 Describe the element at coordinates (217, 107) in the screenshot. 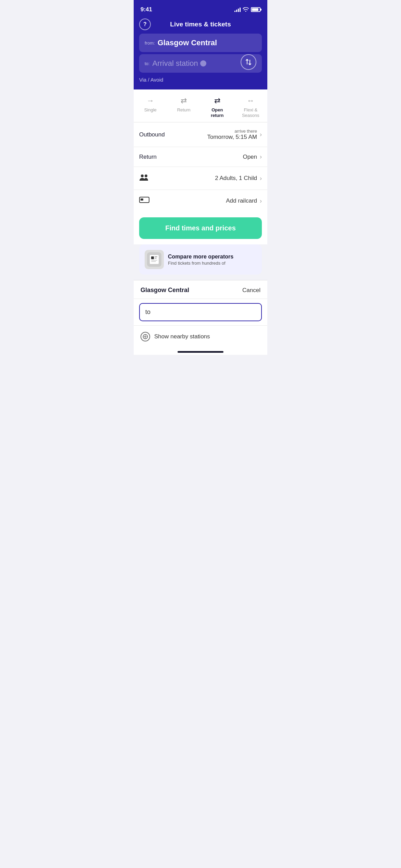

I see `tab-open-return: ⇄ Open return` at that location.